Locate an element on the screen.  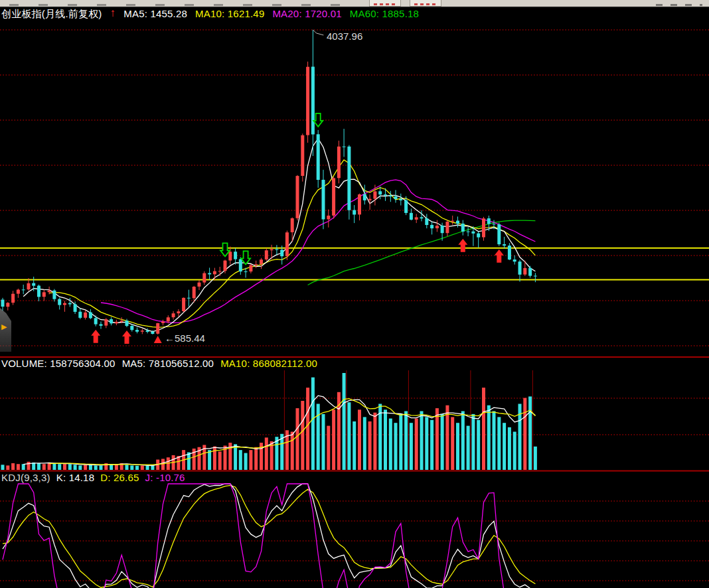
all-time-high-label: 4037.96 is located at coordinates (345, 36).